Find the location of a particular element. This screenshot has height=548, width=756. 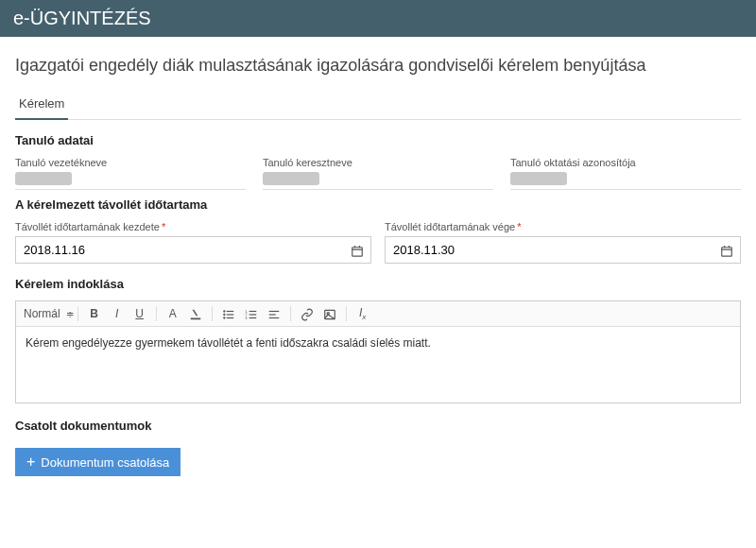

app-title: e-ÜGYINTÉZÉS is located at coordinates (82, 18).